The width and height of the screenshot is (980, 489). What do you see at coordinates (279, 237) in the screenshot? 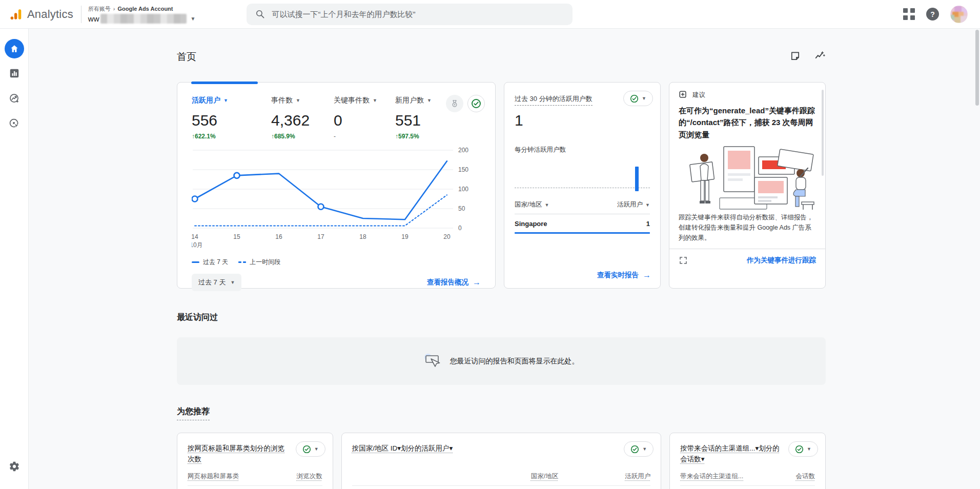
I see `svg-text: 16` at bounding box center [279, 237].